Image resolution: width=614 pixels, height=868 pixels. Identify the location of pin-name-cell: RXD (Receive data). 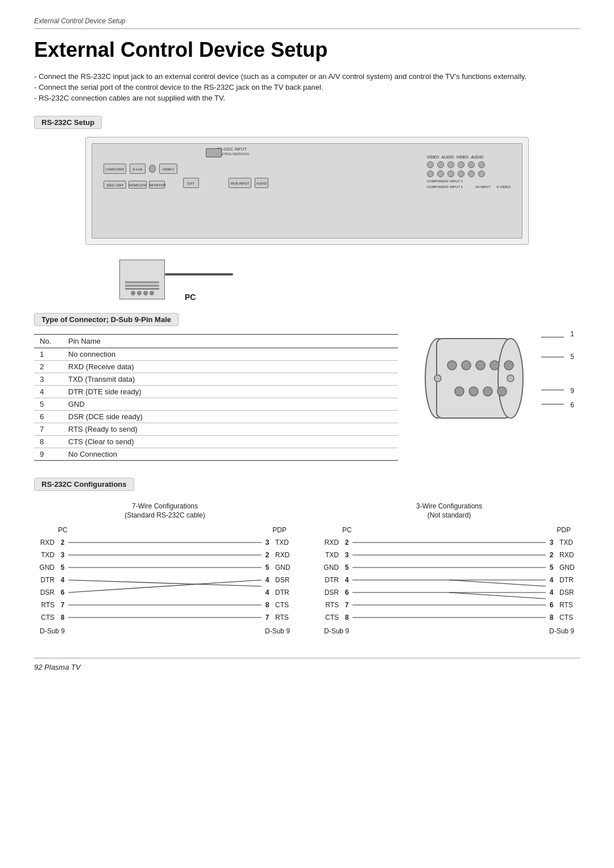
(230, 367).